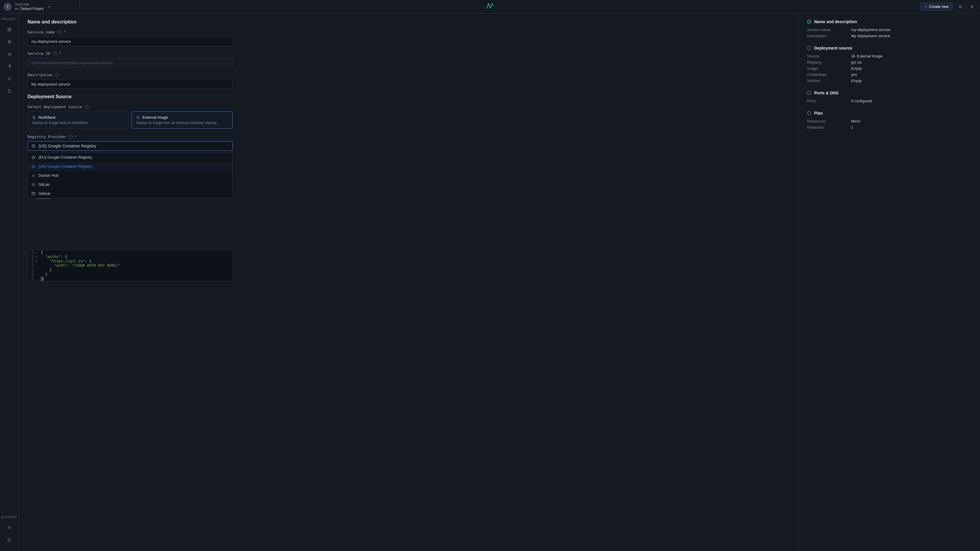 This screenshot has height=551, width=980. Describe the element at coordinates (856, 62) in the screenshot. I see `summary-value: gcr-us` at that location.